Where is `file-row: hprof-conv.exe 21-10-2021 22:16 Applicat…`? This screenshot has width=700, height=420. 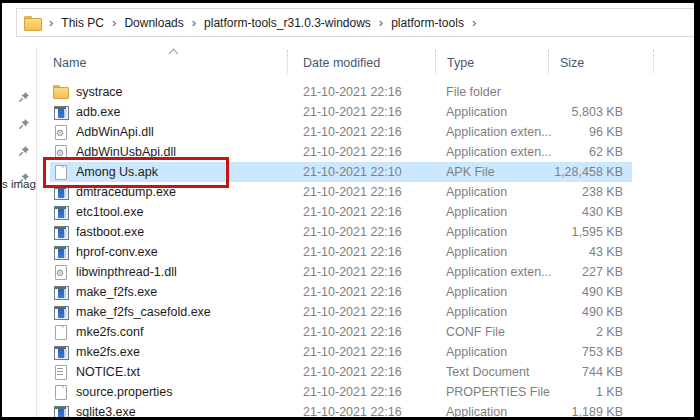 file-row: hprof-conv.exe 21-10-2021 22:16 Applicat… is located at coordinates (367, 252).